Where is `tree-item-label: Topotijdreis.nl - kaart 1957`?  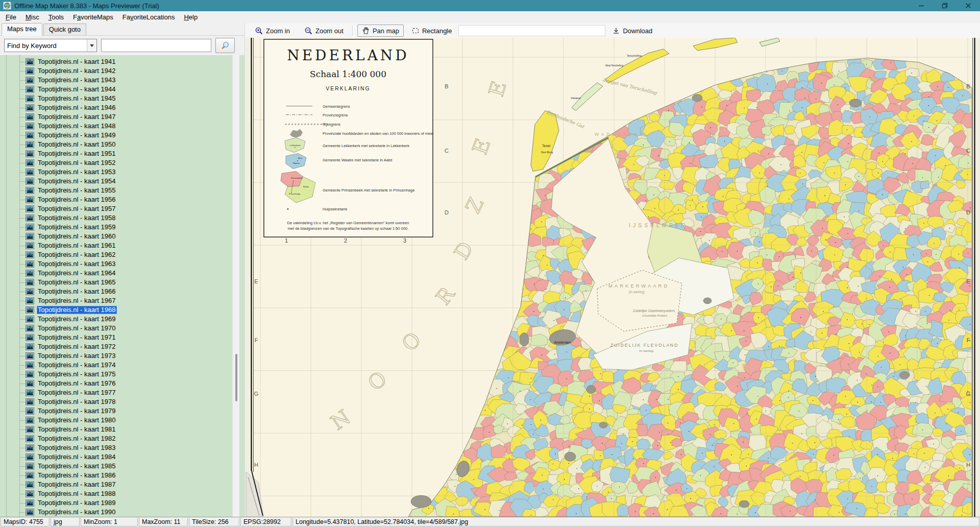
tree-item-label: Topotijdreis.nl - kaart 1957 is located at coordinates (77, 209).